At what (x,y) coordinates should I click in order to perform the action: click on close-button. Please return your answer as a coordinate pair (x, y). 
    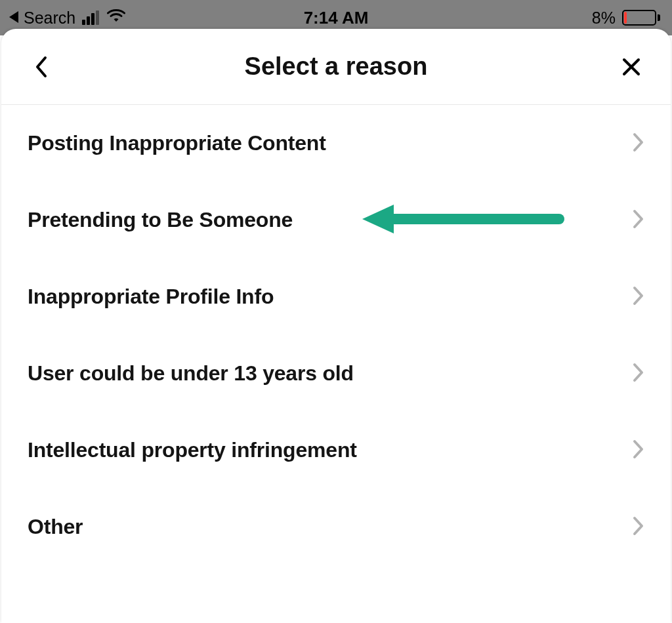
    Looking at the image, I should click on (631, 67).